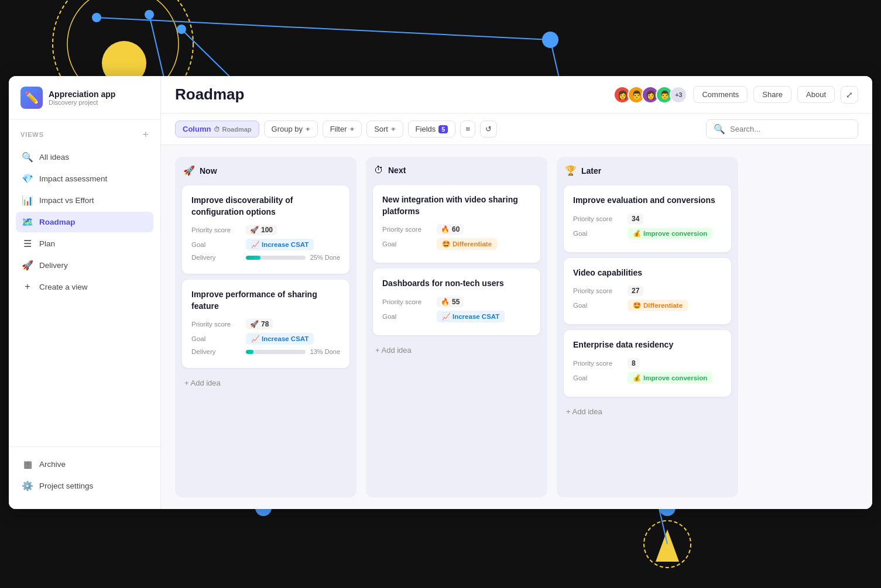 This screenshot has width=881, height=588. I want to click on page-title: Roadmap, so click(210, 95).